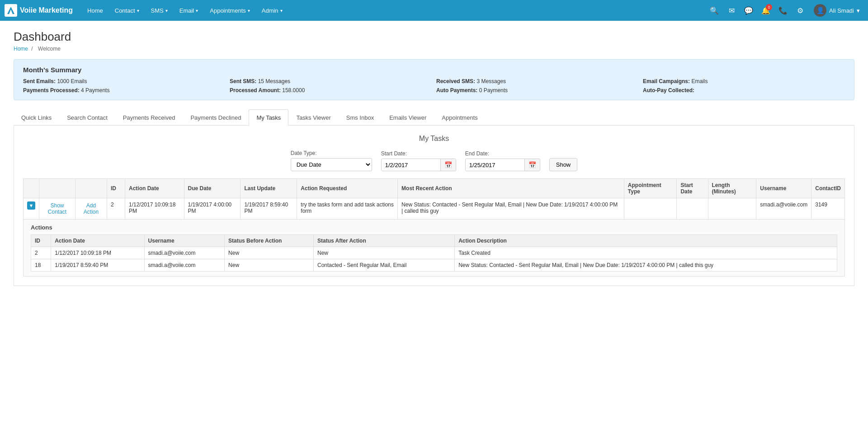 The height and width of the screenshot is (440, 868). I want to click on brand-name: Voiie Marketing, so click(46, 10).